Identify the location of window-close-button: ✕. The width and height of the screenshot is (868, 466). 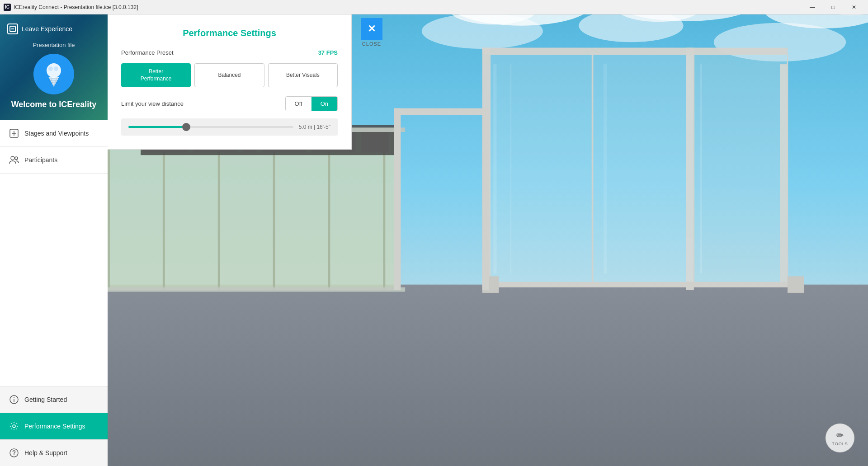
(854, 7).